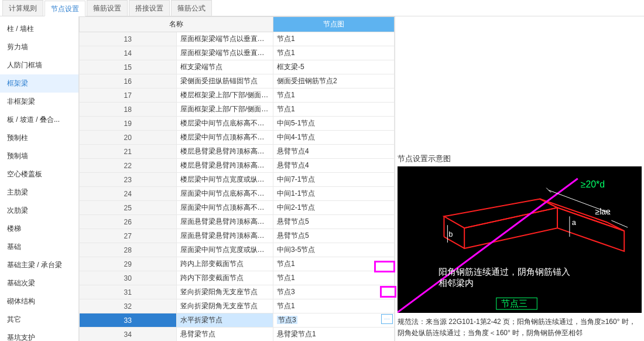  What do you see at coordinates (237, 110) in the screenshot?
I see `table-row: 18屋面框架梁上部/下部/侧面受扭钢筋锚入平行墙支座节点节点1` at bounding box center [237, 110].